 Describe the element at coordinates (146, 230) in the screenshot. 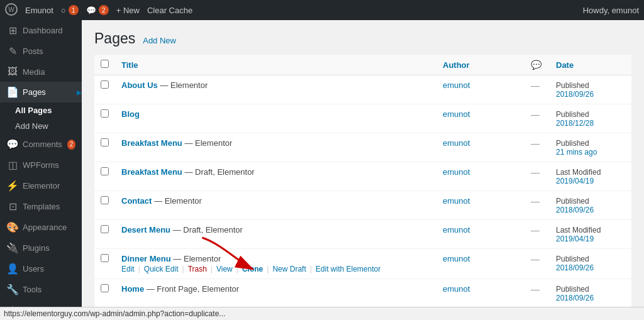

I see `page-link: Desert Menu` at that location.